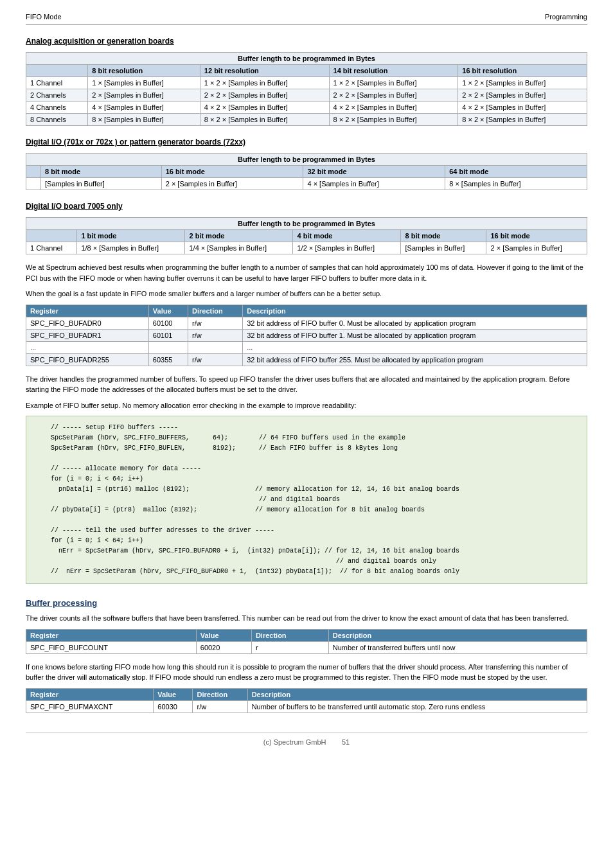  I want to click on table-row: 1 Channel1/8 × [Samples in Buffer]1/4 × …, so click(307, 248).